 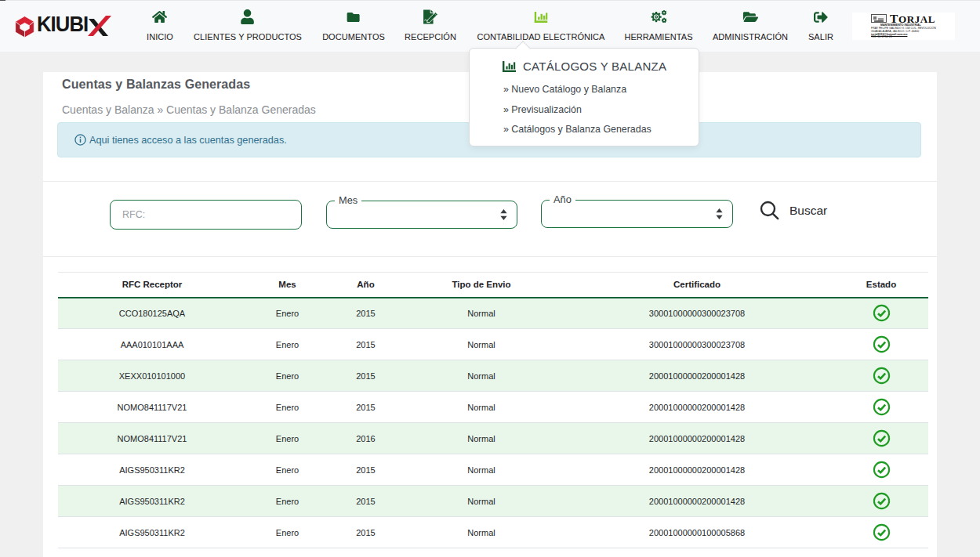 I want to click on mes-select: Mes, so click(x=422, y=215).